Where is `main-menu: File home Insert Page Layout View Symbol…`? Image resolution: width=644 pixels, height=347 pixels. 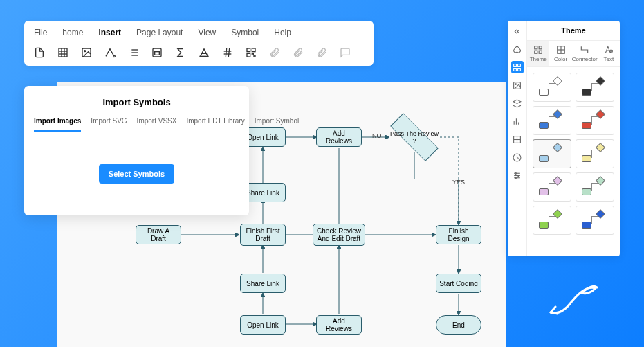 main-menu: File home Insert Page Layout View Symbol… is located at coordinates (199, 32).